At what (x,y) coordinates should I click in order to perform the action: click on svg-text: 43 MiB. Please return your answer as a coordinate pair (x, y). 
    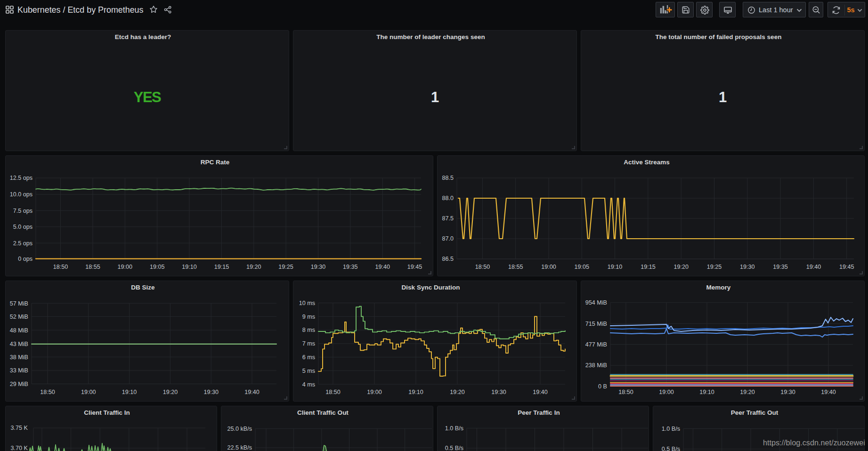
    Looking at the image, I should click on (19, 344).